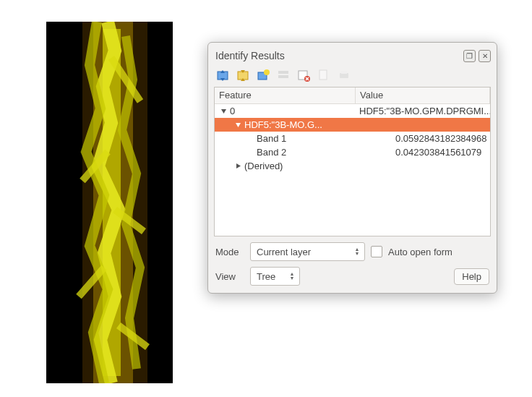 This screenshot has height=397, width=532. Describe the element at coordinates (441, 152) in the screenshot. I see `row-value: 0.042303841561079` at that location.